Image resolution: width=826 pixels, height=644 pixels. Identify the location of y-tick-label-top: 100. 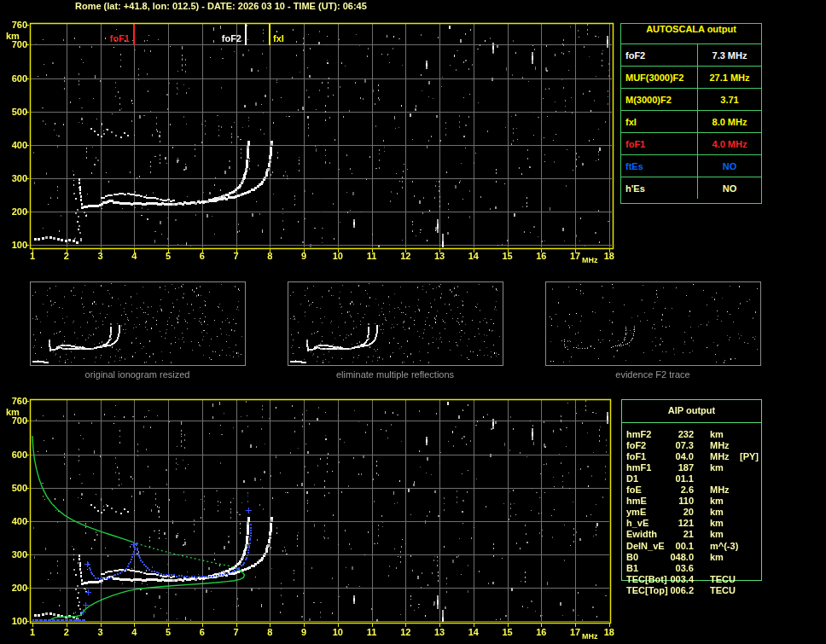
(14, 245).